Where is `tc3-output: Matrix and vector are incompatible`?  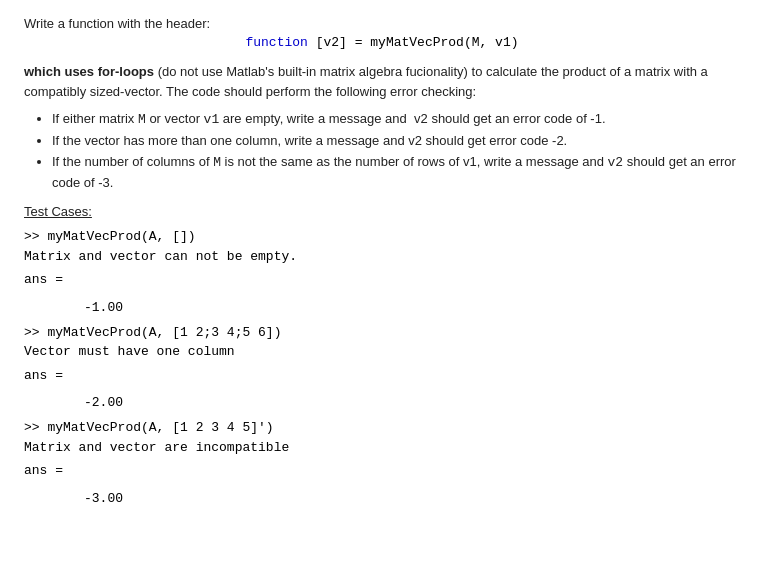 tc3-output: Matrix and vector are incompatible is located at coordinates (382, 448).